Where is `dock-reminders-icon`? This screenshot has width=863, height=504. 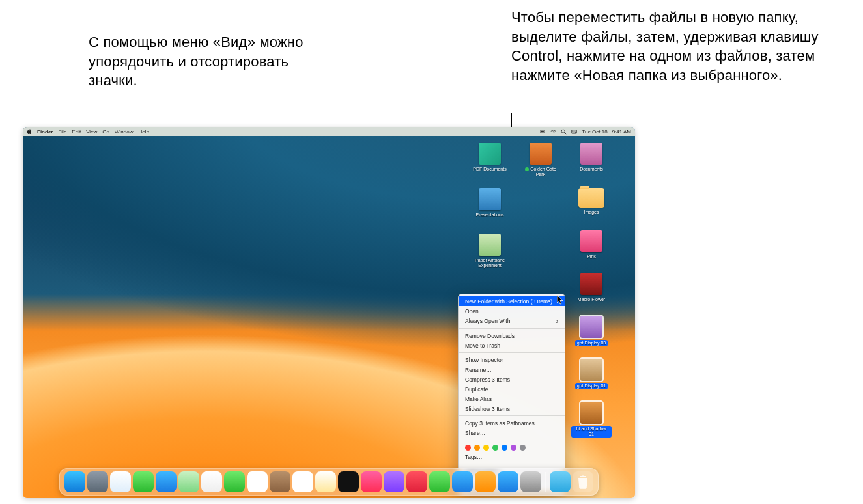 dock-reminders-icon is located at coordinates (303, 482).